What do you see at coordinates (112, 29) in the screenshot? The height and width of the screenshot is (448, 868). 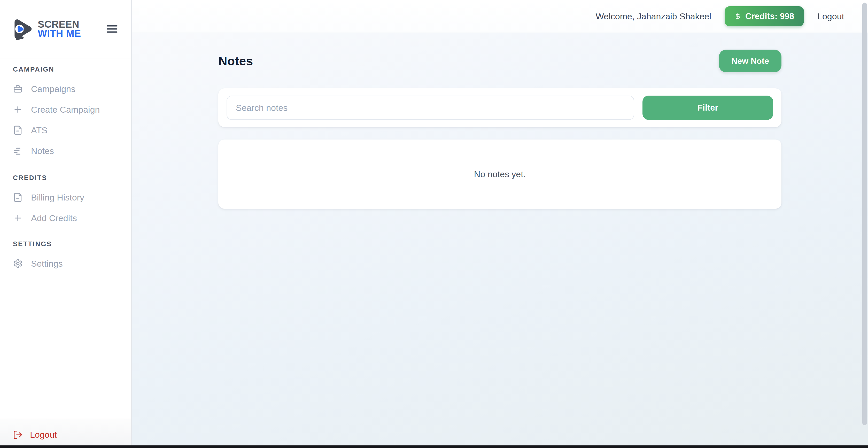 I see `hamburger-icon` at bounding box center [112, 29].